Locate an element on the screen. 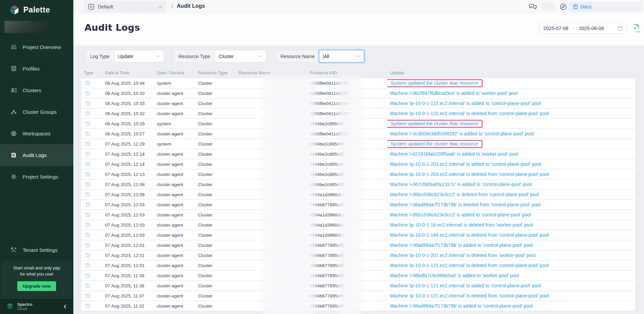 The width and height of the screenshot is (644, 314). sidebar-item-project-settings: Project Settings is located at coordinates (36, 177).